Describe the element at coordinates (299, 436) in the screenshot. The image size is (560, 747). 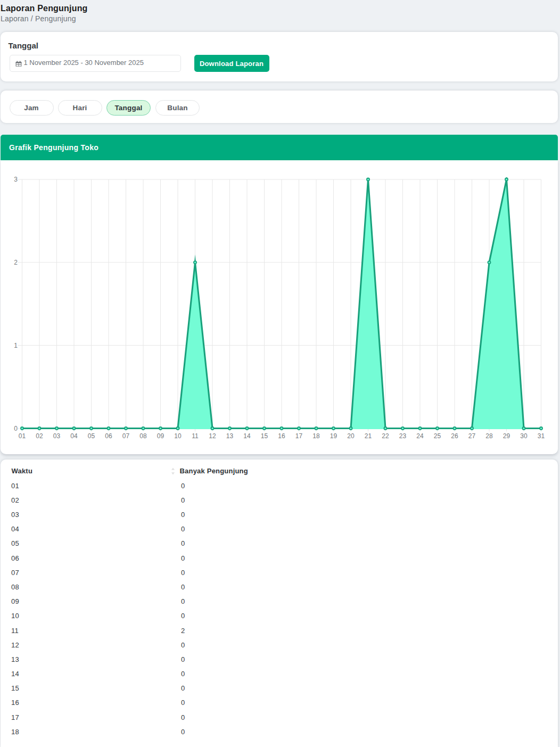
I see `svg-text: 17` at that location.